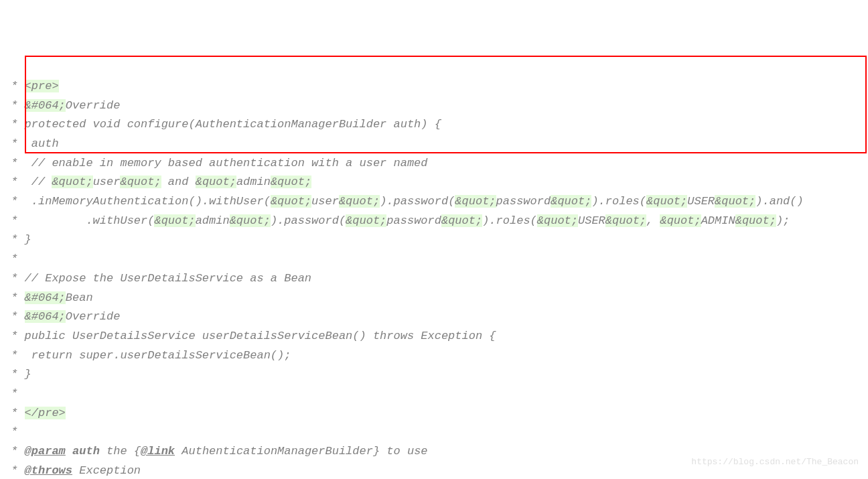 This screenshot has height=479, width=868. What do you see at coordinates (434, 182) in the screenshot?
I see `code-line: * // &quot;user&quot; and &quot;admin&qu…` at bounding box center [434, 182].